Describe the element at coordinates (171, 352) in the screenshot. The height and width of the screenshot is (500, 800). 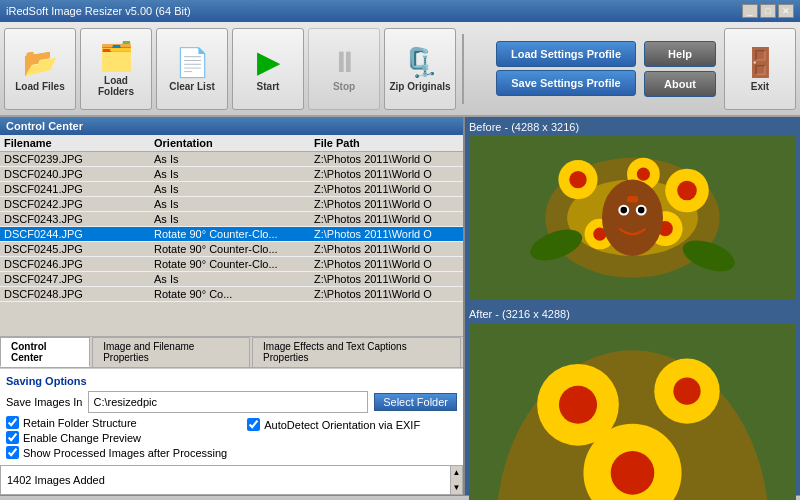
I see `tab-image-and-filename-properties: Image and Filename Properties` at that location.